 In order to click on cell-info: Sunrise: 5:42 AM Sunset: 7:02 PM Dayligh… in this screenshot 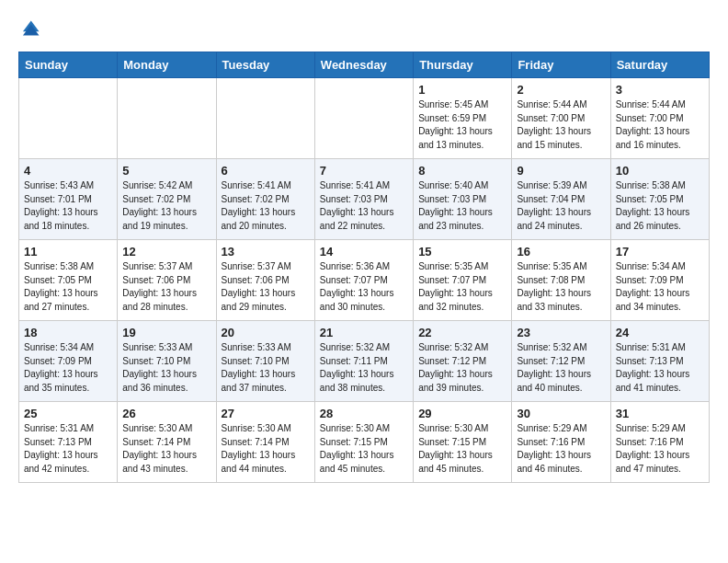, I will do `click(166, 206)`.